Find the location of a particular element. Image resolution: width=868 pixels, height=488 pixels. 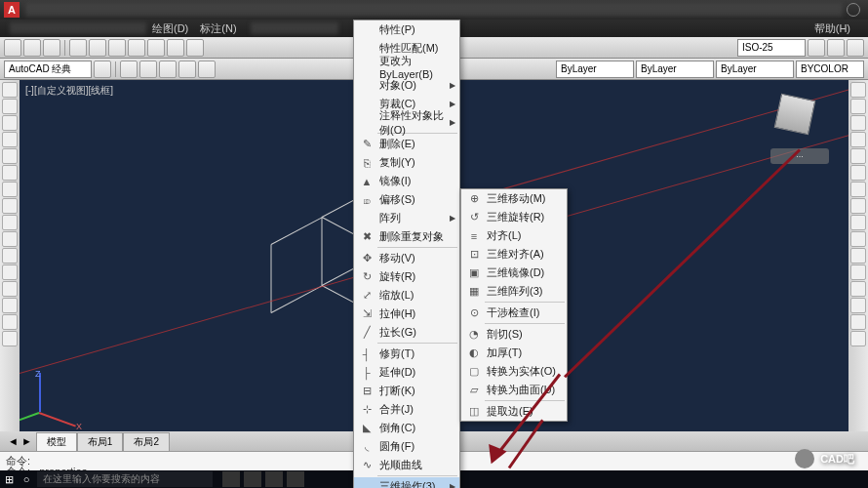

menu-item: ✥移动(V) is located at coordinates (407, 258).